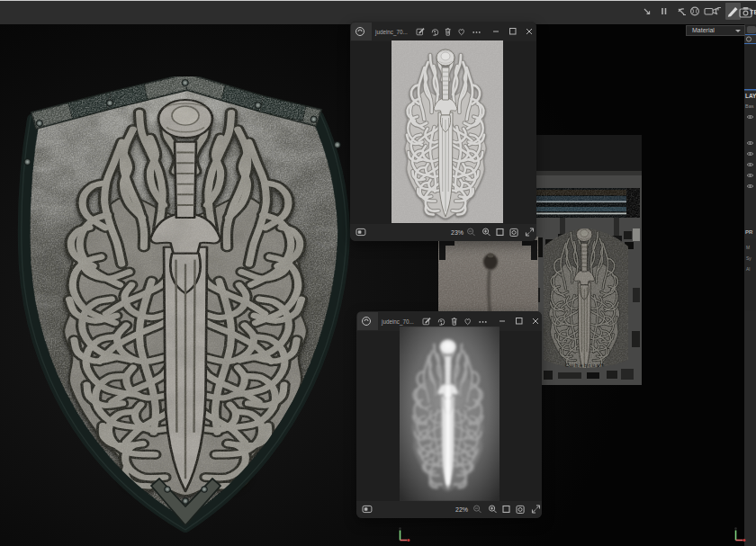 The image size is (756, 546). What do you see at coordinates (748, 269) in the screenshot?
I see `svg-text: Al` at bounding box center [748, 269].